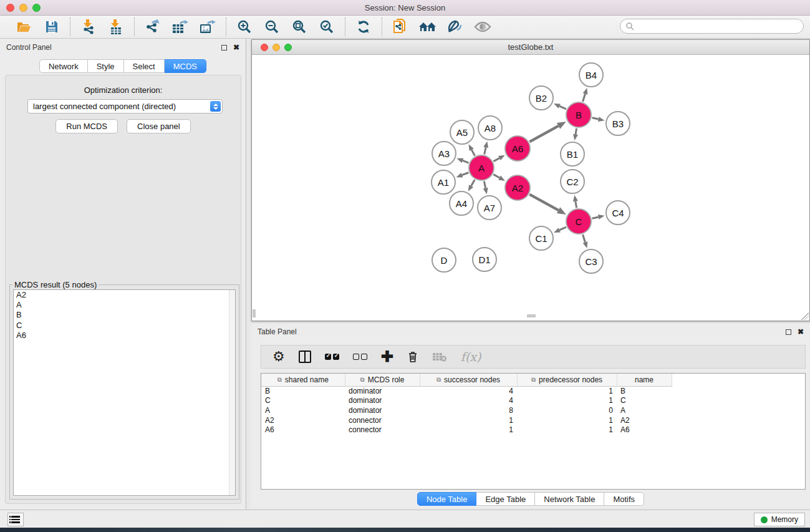 This screenshot has height=532, width=810. Describe the element at coordinates (439, 380) in the screenshot. I see `shared-column-icon: ⧉` at that location.